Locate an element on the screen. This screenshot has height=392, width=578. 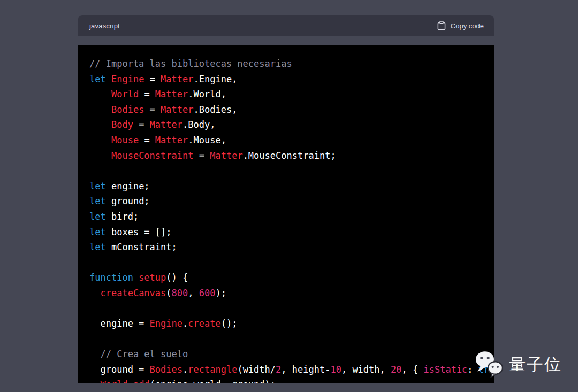
watermark-text: 量子位 is located at coordinates (535, 364).